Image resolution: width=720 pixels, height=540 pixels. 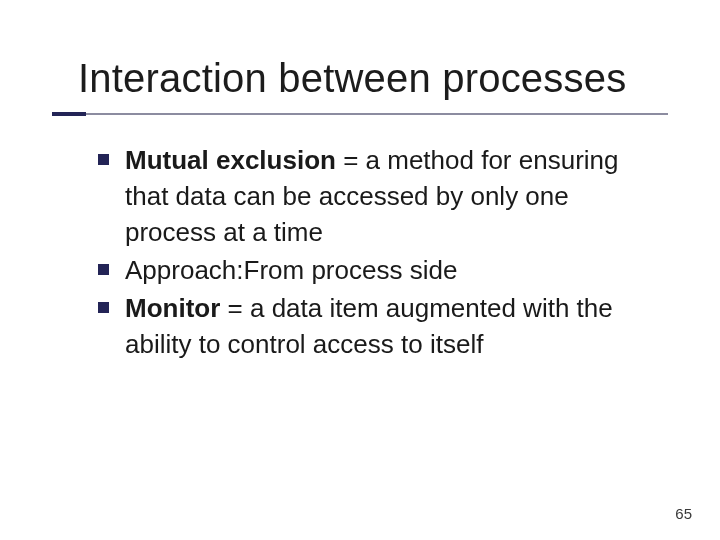 I want to click on list-item: Monitor = a data item augmented with the…, so click(x=378, y=326).